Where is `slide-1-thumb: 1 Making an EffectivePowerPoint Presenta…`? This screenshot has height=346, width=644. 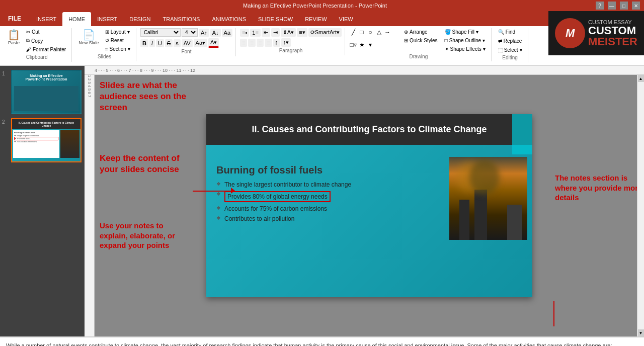
slide-1-thumb: 1 Making an EffectivePowerPoint Presenta… is located at coordinates (42, 92).